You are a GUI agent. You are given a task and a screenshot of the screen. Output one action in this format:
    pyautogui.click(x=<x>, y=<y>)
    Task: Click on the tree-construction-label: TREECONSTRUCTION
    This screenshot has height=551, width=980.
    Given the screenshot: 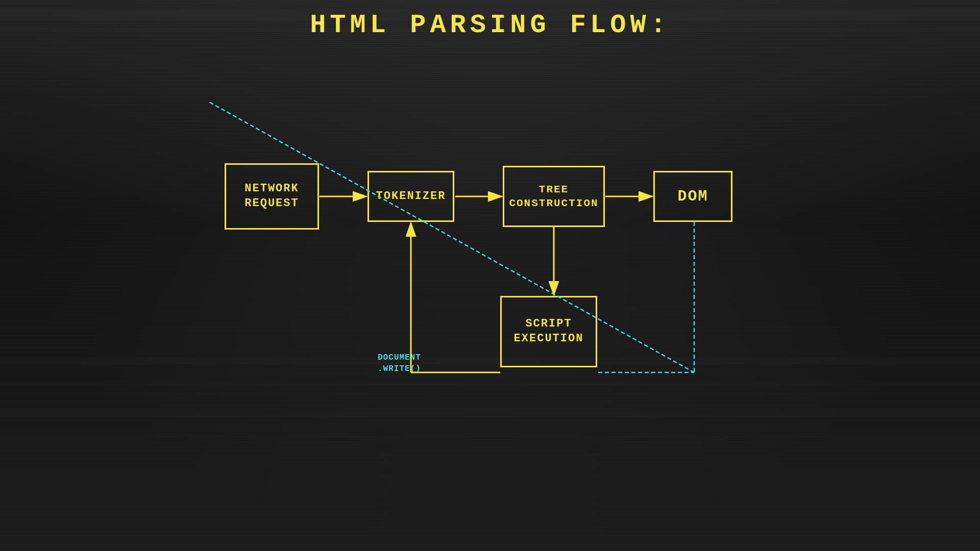 What is the action you would take?
    pyautogui.click(x=553, y=197)
    